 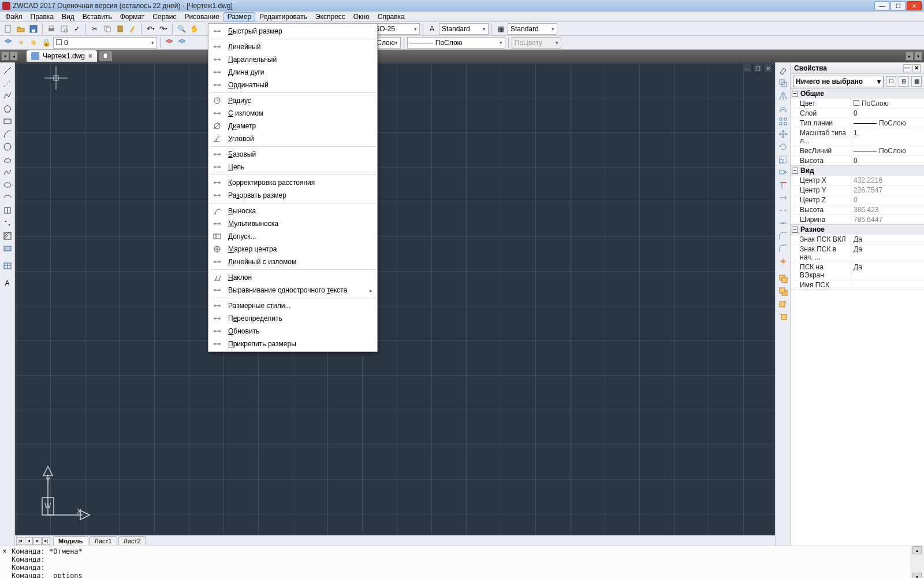 I want to click on menu-item-arc-dim: Длина дуги, so click(x=293, y=72).